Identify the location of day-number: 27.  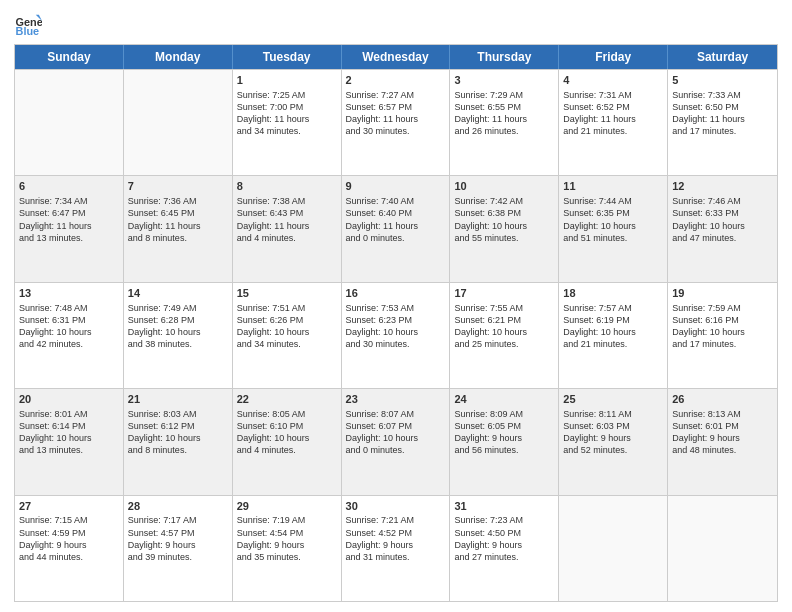
(69, 506).